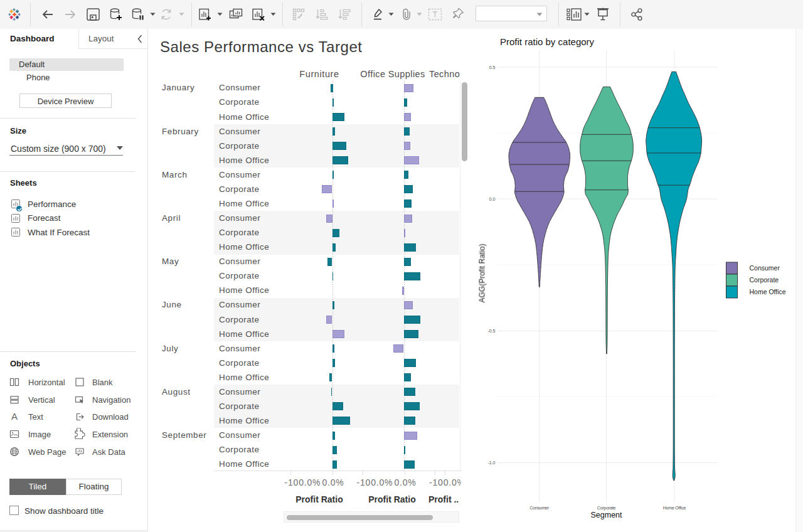  What do you see at coordinates (492, 200) in the screenshot?
I see `svg-text: 0.0` at bounding box center [492, 200].